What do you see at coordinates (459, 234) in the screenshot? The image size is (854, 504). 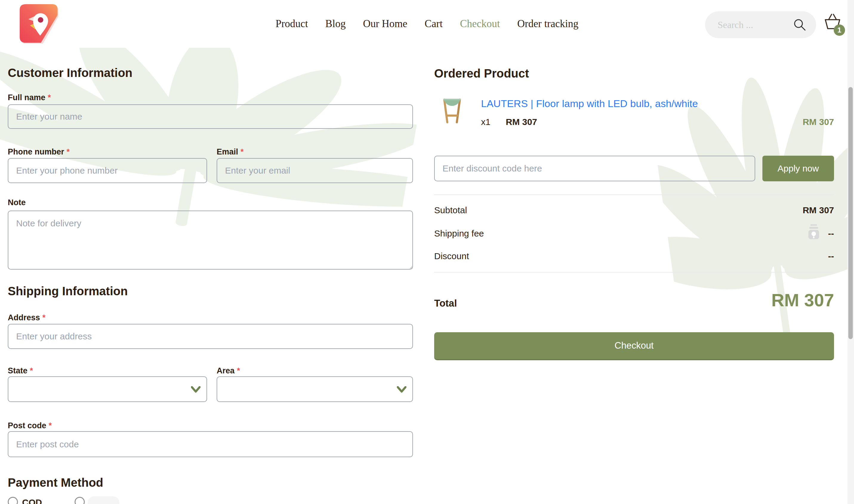 I see `shipping-fee-label: Shipping fee` at bounding box center [459, 234].